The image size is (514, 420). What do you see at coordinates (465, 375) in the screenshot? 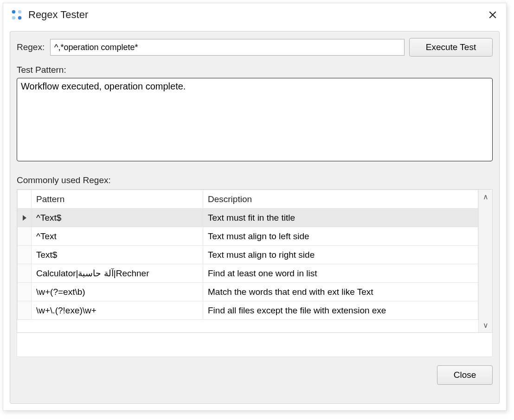
I see `close-button: Close` at bounding box center [465, 375].